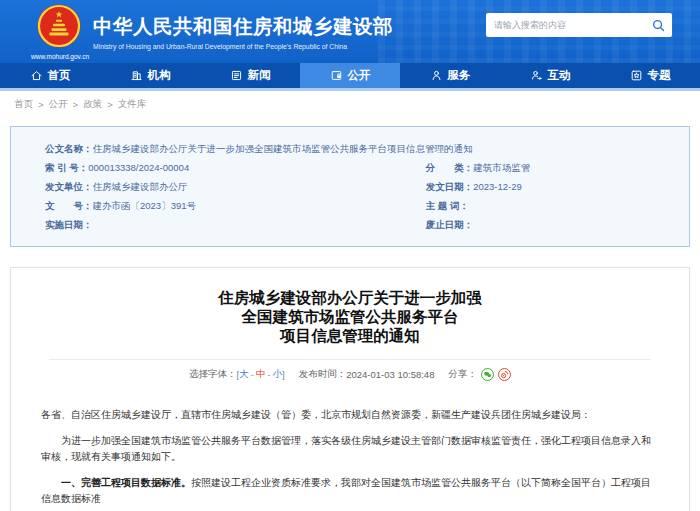 The width and height of the screenshot is (700, 511). Describe the element at coordinates (160, 76) in the screenshot. I see `nav-item-label: 机构` at that location.